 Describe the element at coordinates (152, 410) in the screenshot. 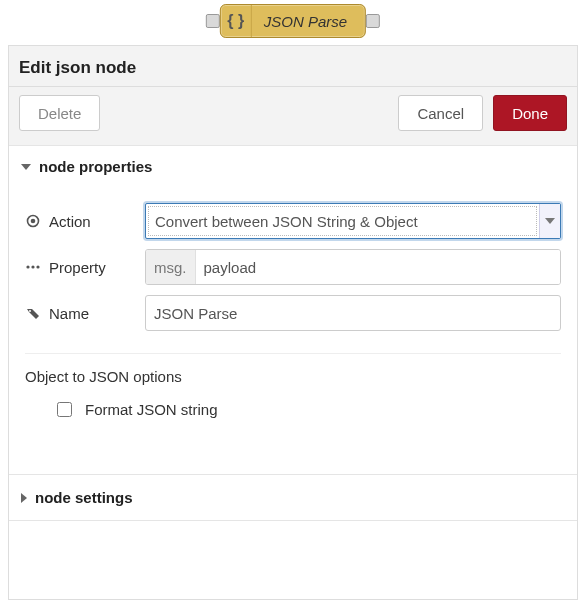

I see `format-json-label: Format JSON string` at that location.